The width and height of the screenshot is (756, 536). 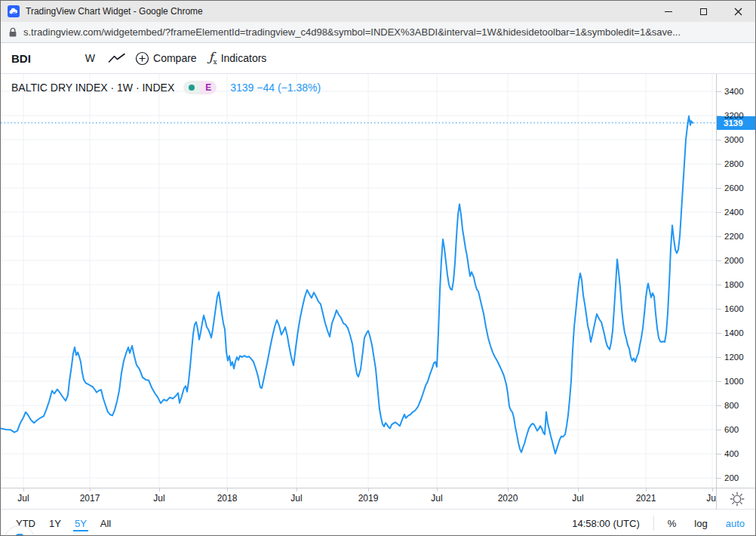 I want to click on quote-change-pct: (−1.38%), so click(x=299, y=88).